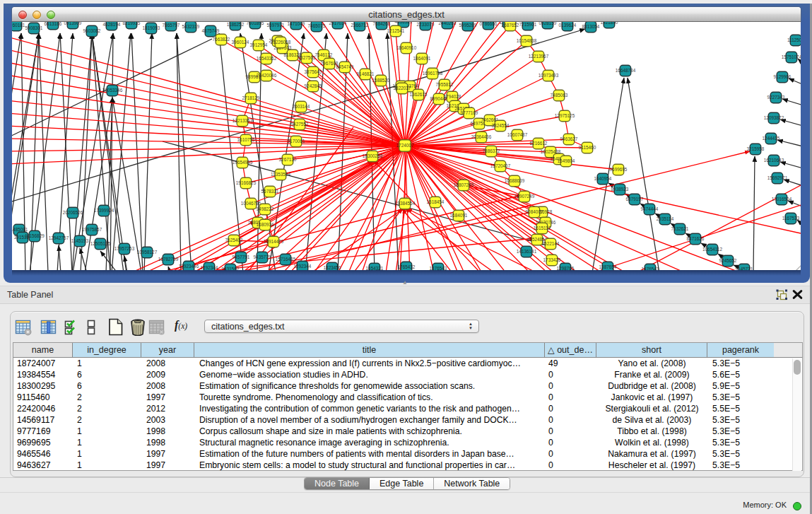 This screenshot has height=514, width=812. I want to click on svg-text: 9084007, so click(534, 212).